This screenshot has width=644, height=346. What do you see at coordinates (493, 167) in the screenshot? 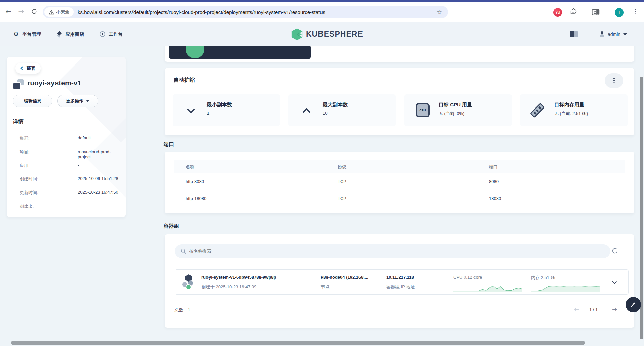
I see `ports-col-port: 端口` at bounding box center [493, 167].